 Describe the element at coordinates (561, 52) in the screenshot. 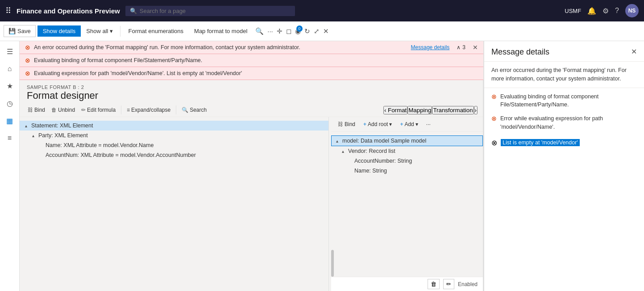

I see `mdp-title: Message details` at that location.